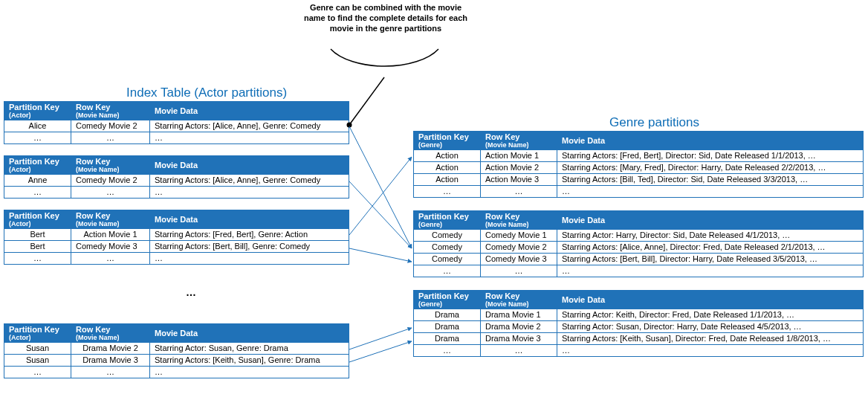  I want to click on arrow-anne-comedy2, so click(380, 215).